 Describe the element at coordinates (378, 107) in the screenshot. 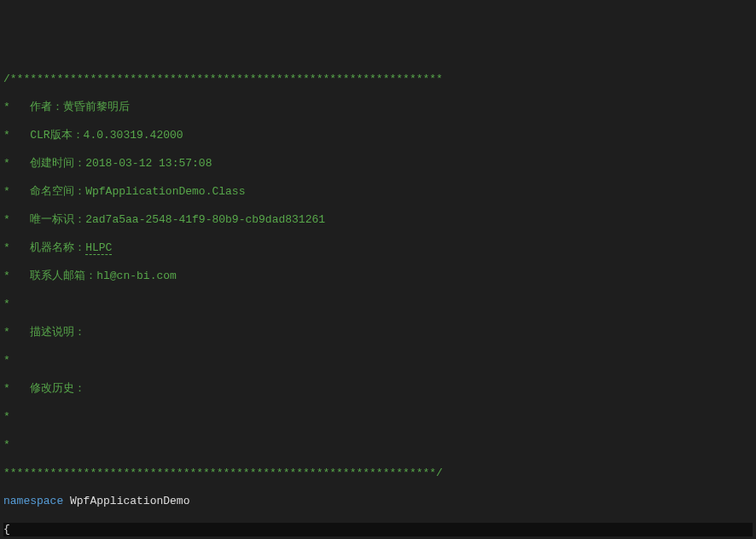

I see `comment-author: * 作者：黄昏前黎明后` at that location.